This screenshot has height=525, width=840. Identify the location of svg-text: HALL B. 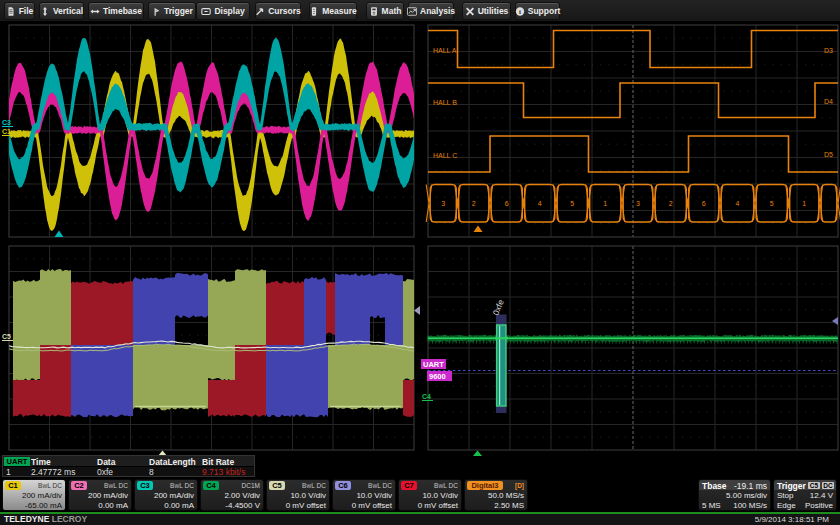
(445, 102).